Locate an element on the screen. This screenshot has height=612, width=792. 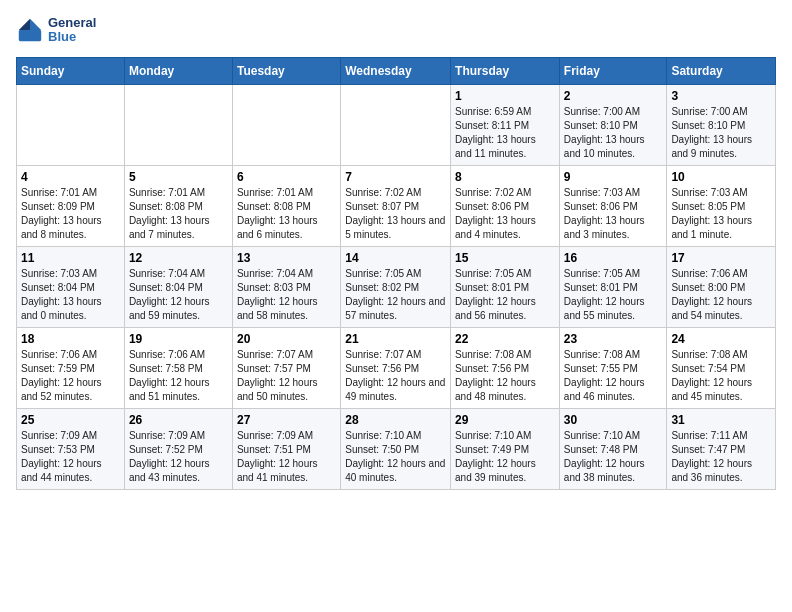
day-number: 10 is located at coordinates (721, 177).